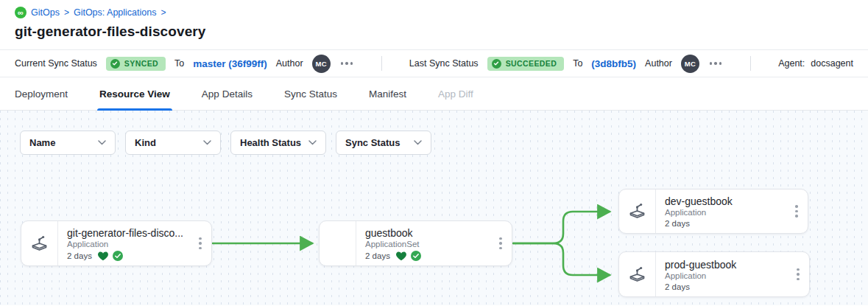 This screenshot has height=306, width=868. Describe the element at coordinates (713, 211) in the screenshot. I see `graph-node-dev-guestbook: dev-guestbook Application 2 days` at that location.